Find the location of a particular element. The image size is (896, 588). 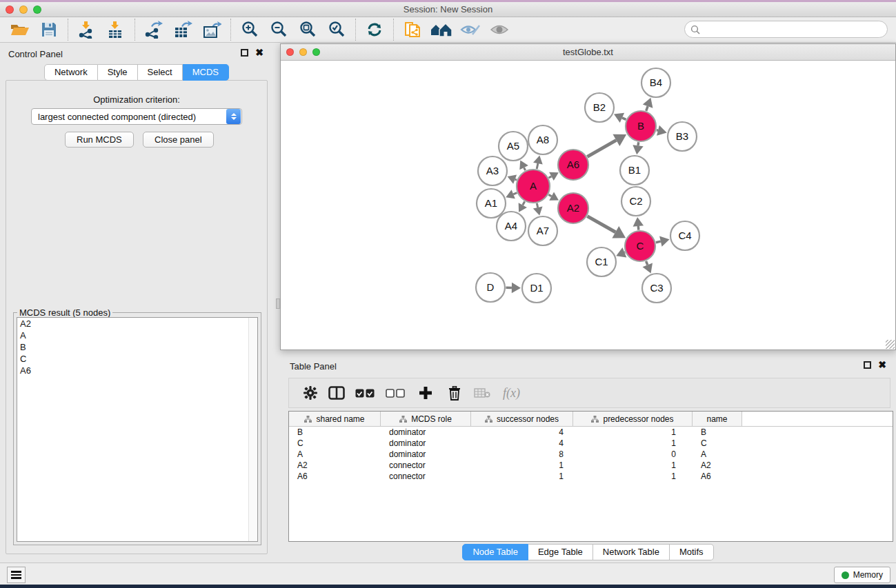

column-header-successor-nodes: successor nodes is located at coordinates (522, 419).